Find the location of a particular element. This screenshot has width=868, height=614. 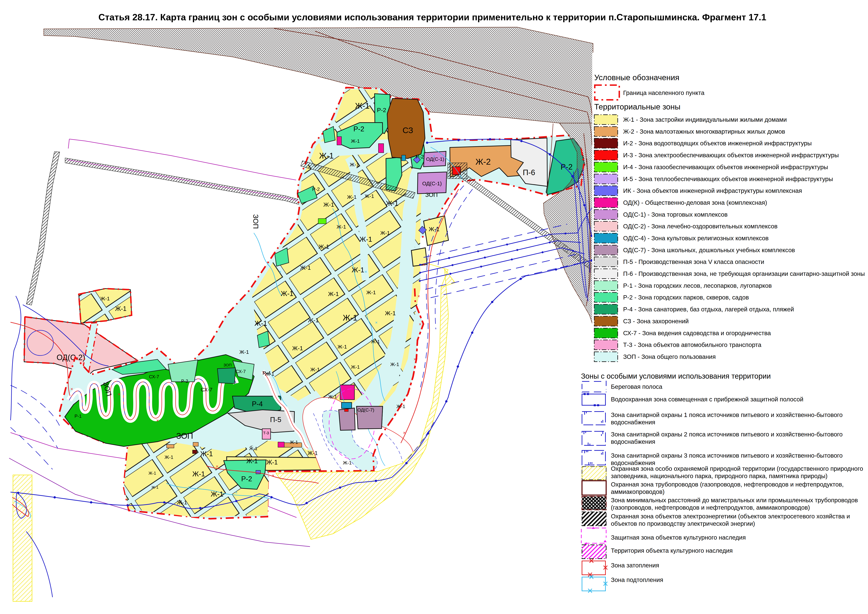

svg-text:Р-2 - Зона городских парков, с: Р-2 - Зона городских парков, скверов, са… is located at coordinates (686, 297).